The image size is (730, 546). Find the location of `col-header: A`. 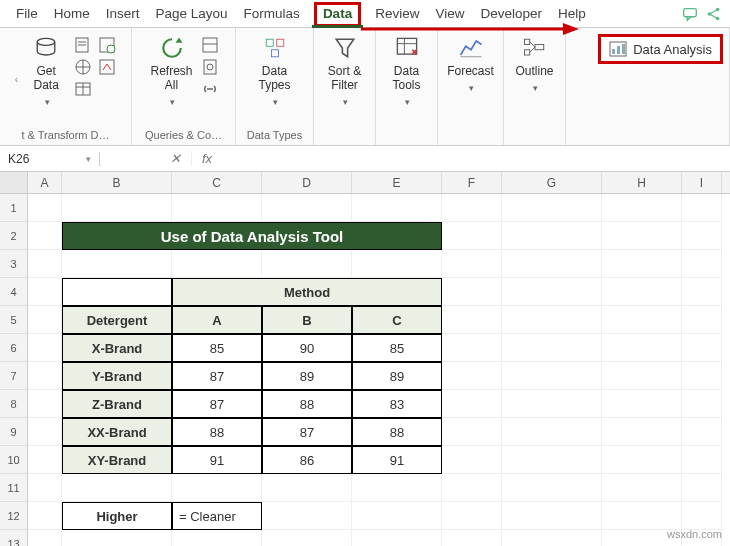

col-header: A is located at coordinates (45, 182).